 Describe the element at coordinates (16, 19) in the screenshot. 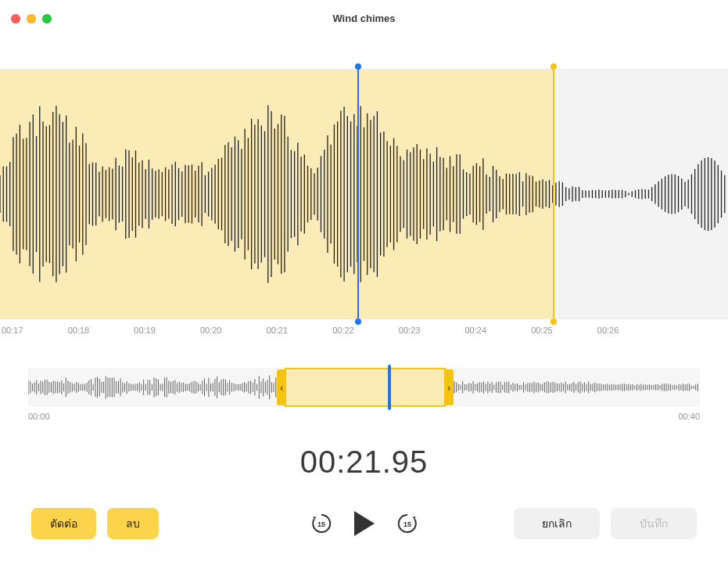

I see `close-icon` at that location.